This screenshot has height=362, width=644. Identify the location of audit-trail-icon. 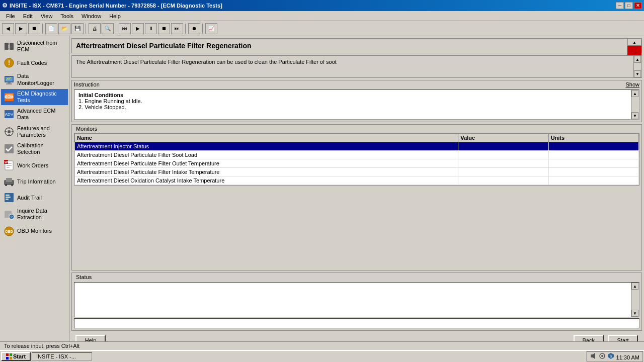
(9, 198).